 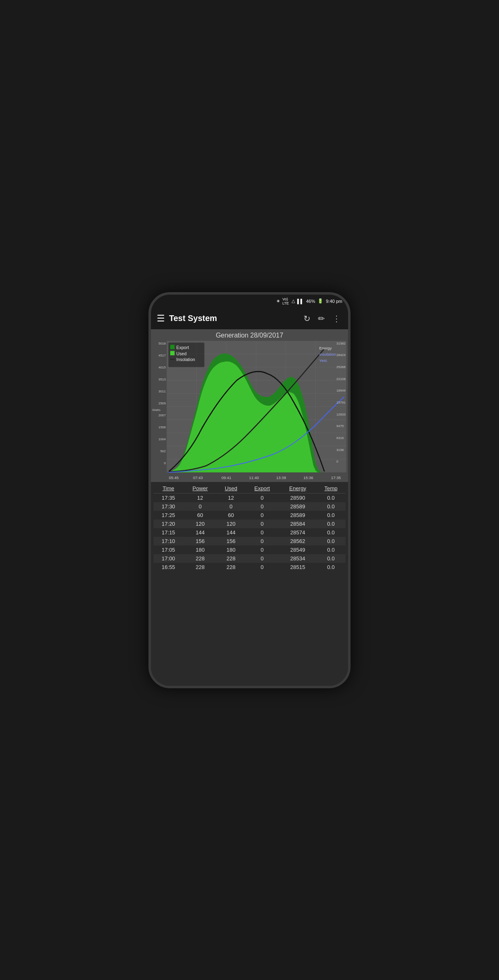 I want to click on table-row: 17:002282280285340.0, so click(x=250, y=559).